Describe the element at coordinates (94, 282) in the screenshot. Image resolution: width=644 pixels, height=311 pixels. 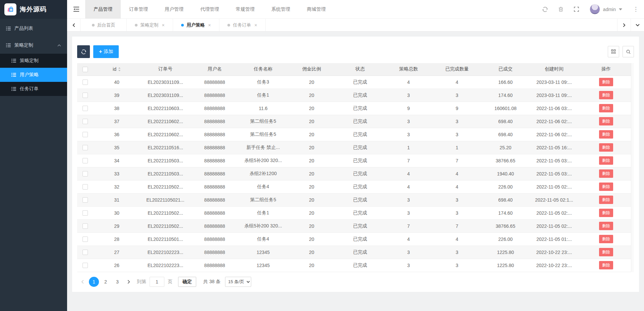
I see `page-number-1: 1` at that location.